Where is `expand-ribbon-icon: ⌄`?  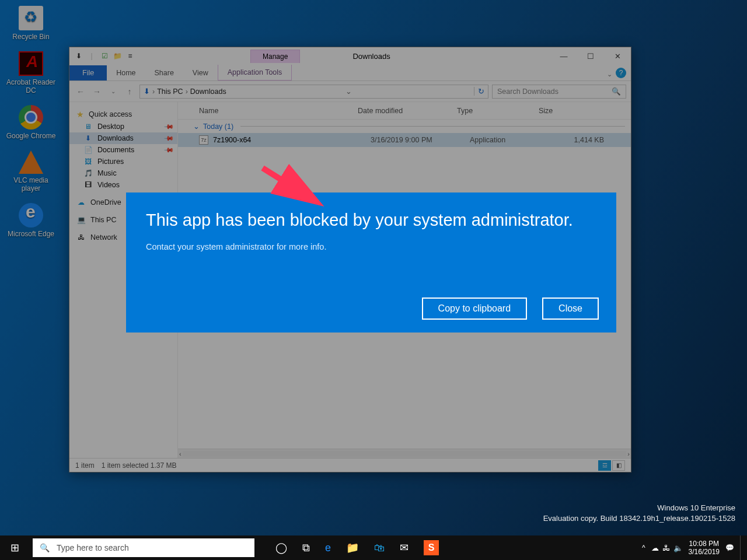
expand-ribbon-icon: ⌄ is located at coordinates (609, 75).